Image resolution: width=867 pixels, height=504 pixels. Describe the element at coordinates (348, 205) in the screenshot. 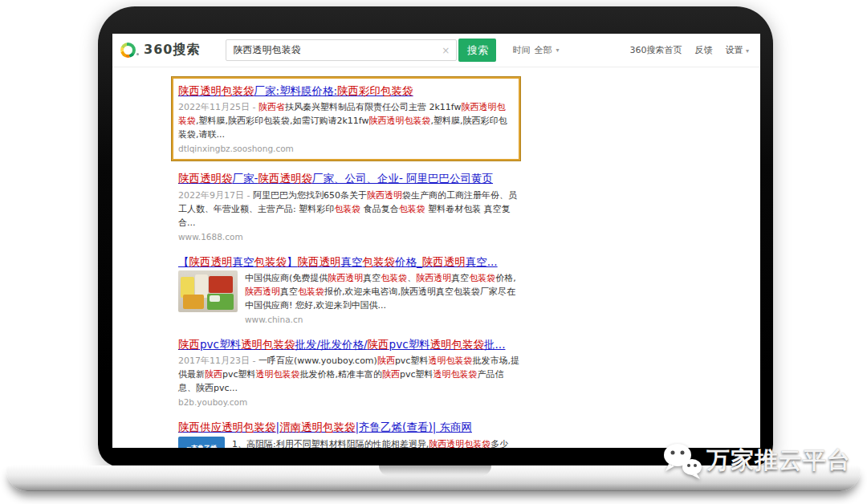

I see `search-result: 陕西透明袋厂家-陕西透明袋厂家、公司、企业- 阿里巴巴公司黄页2022年9月17…` at that location.